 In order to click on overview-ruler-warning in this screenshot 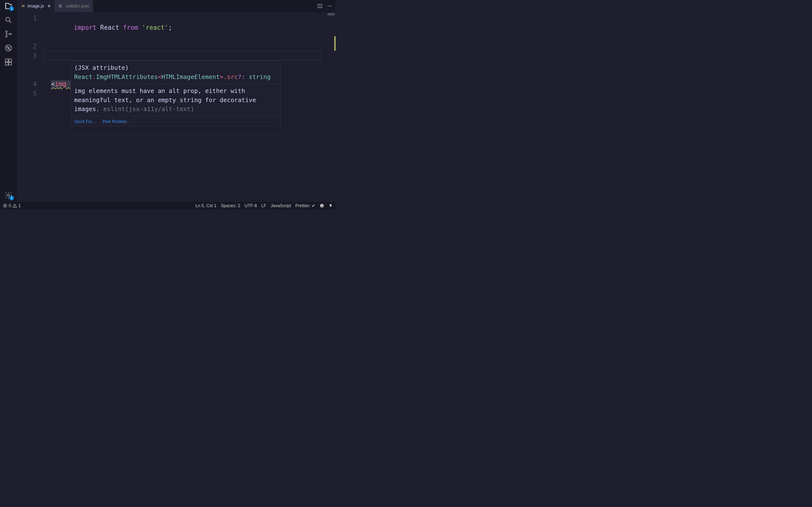, I will do `click(335, 44)`.